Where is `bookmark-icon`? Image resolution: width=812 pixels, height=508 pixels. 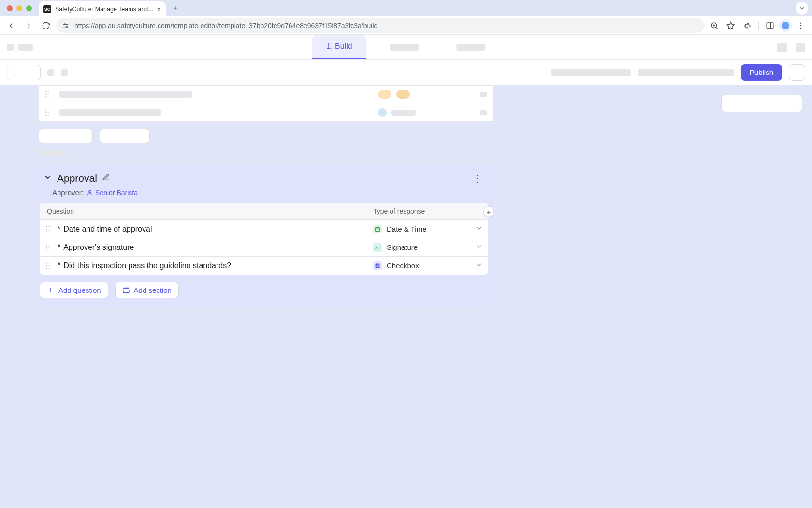 bookmark-icon is located at coordinates (731, 26).